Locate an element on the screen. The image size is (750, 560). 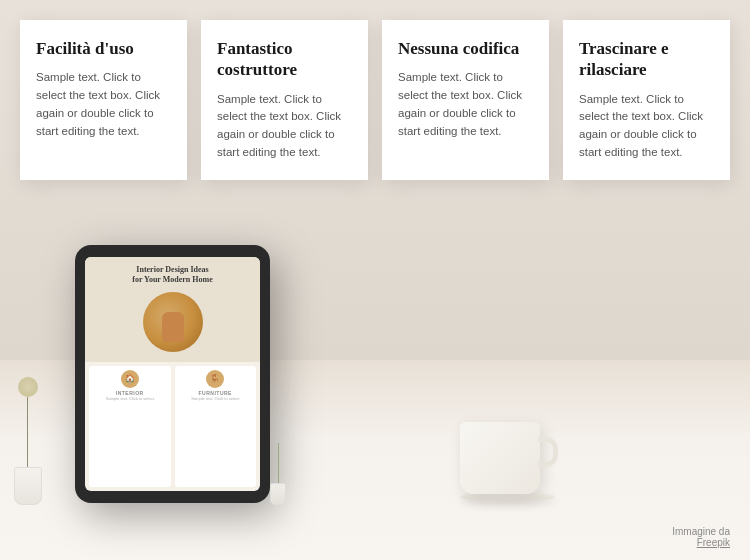
card-1-text: Sample text. Click to select the text bo… is located at coordinates (104, 104).